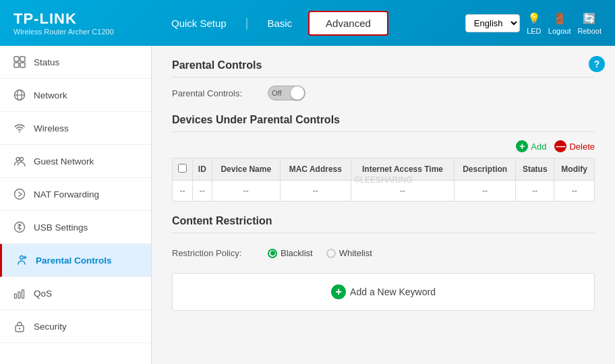  Describe the element at coordinates (74, 260) in the screenshot. I see `sidebar-label-parental: Parental Controls` at that location.